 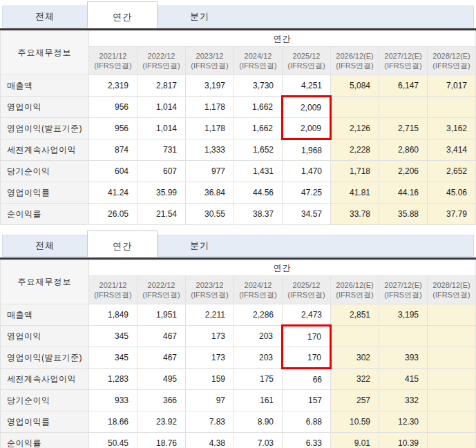 I want to click on value-cell: 34.57, so click(x=307, y=214).